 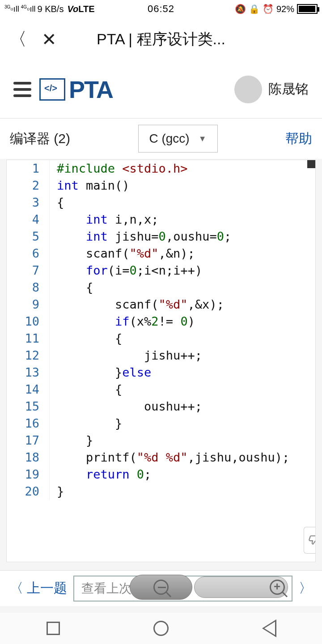 I want to click on status-time: 06:52, so click(x=161, y=9).